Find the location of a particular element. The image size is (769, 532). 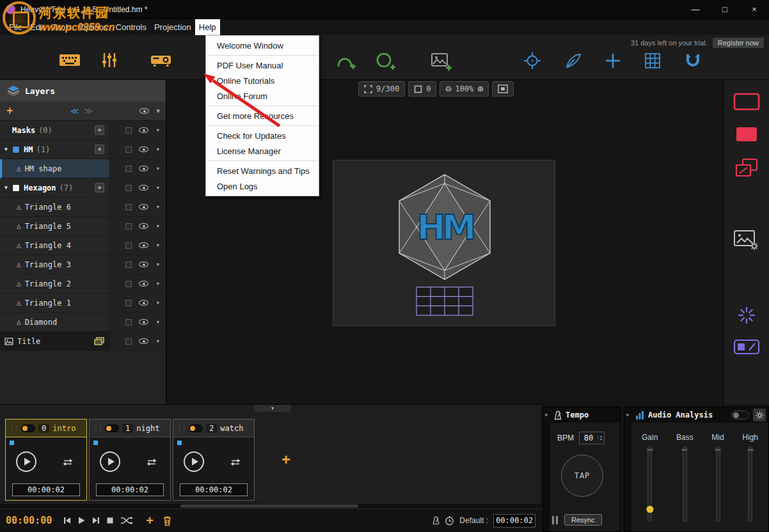

sequence-toggle is located at coordinates (112, 428).